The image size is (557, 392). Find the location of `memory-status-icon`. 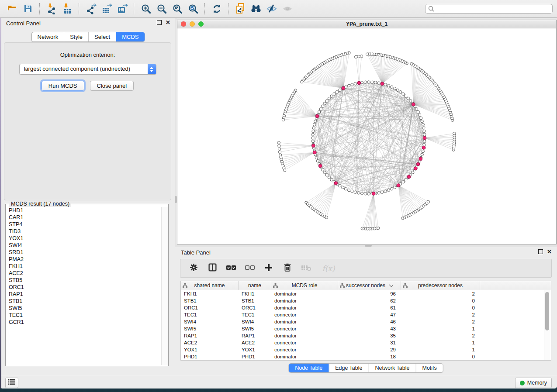

memory-status-icon is located at coordinates (522, 383).